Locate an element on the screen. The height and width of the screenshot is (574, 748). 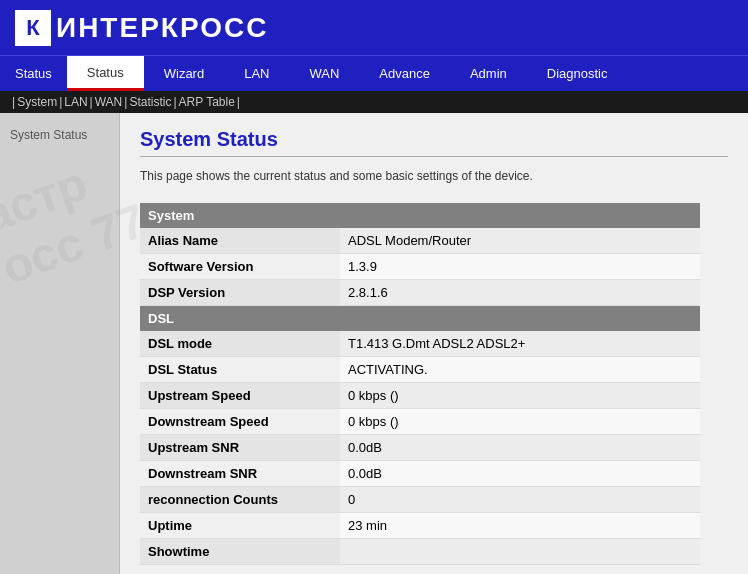
logo-text: ИНТЕРКРОСС is located at coordinates (162, 28).